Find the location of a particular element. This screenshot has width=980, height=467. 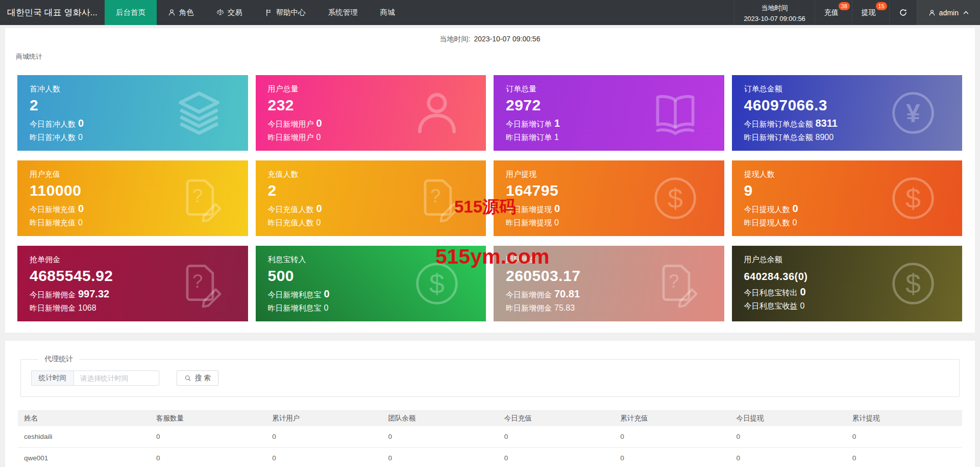

col-service-count: 客服数量 is located at coordinates (208, 418).